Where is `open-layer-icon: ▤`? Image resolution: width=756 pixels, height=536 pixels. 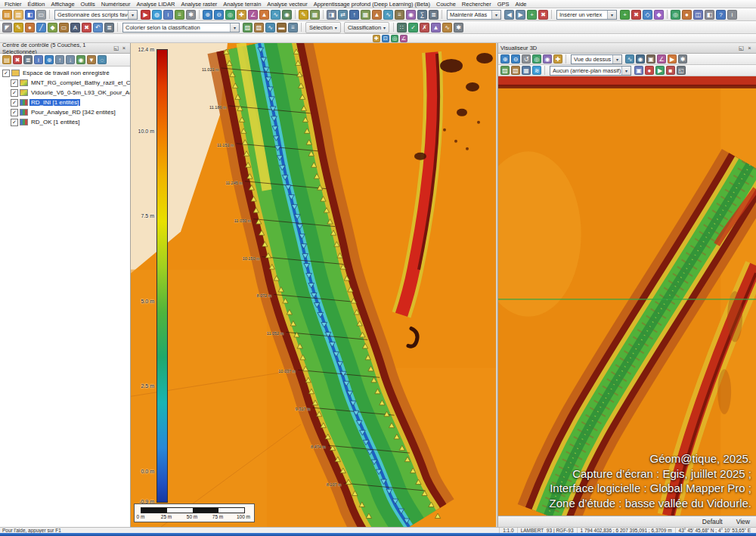
open-layer-icon: ▤ is located at coordinates (7, 60).